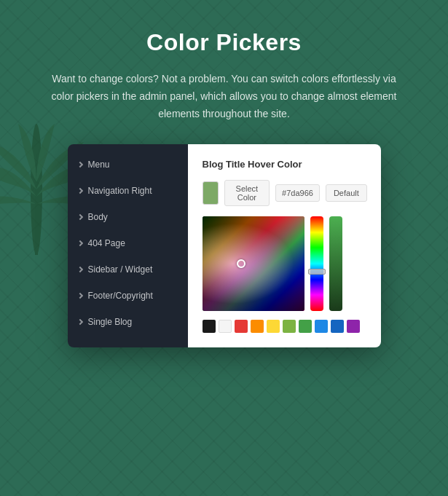 This screenshot has width=448, height=496. I want to click on swatch-orange, so click(257, 326).